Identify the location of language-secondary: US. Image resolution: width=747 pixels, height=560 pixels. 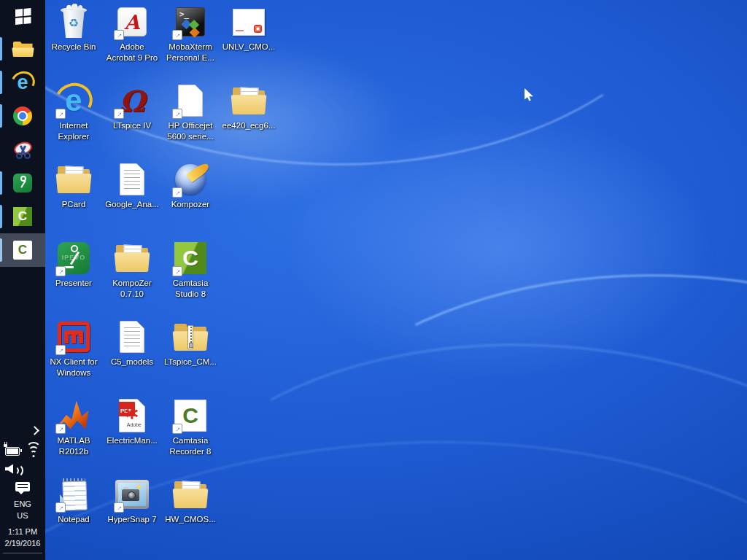
(23, 516).